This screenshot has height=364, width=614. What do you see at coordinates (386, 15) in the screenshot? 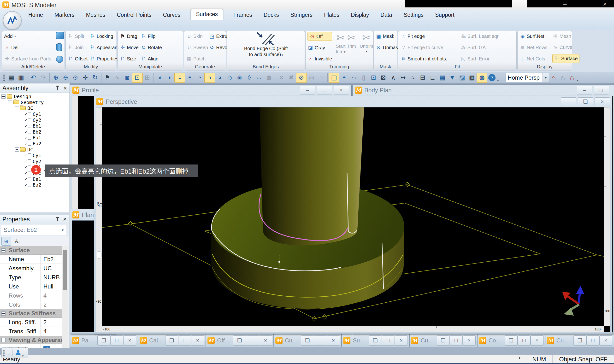
I see `tab-data: Data` at bounding box center [386, 15].